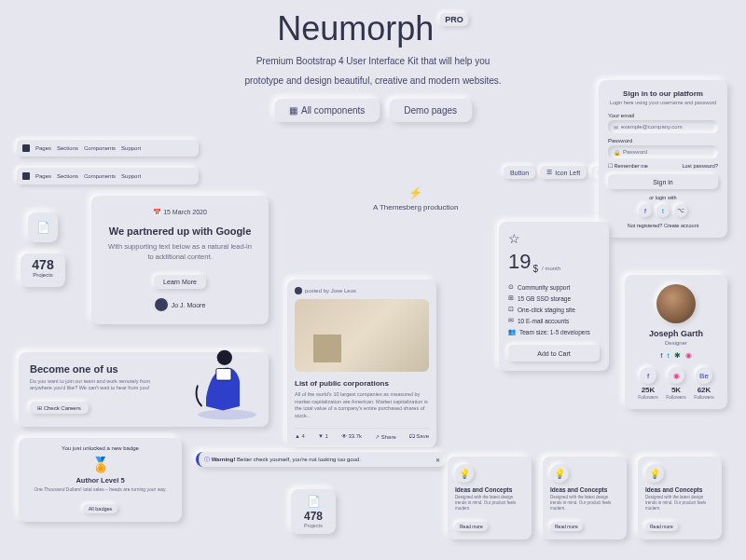 This screenshot has width=746, height=560. What do you see at coordinates (699, 166) in the screenshot?
I see `lost-password-link: Lost password?` at bounding box center [699, 166].